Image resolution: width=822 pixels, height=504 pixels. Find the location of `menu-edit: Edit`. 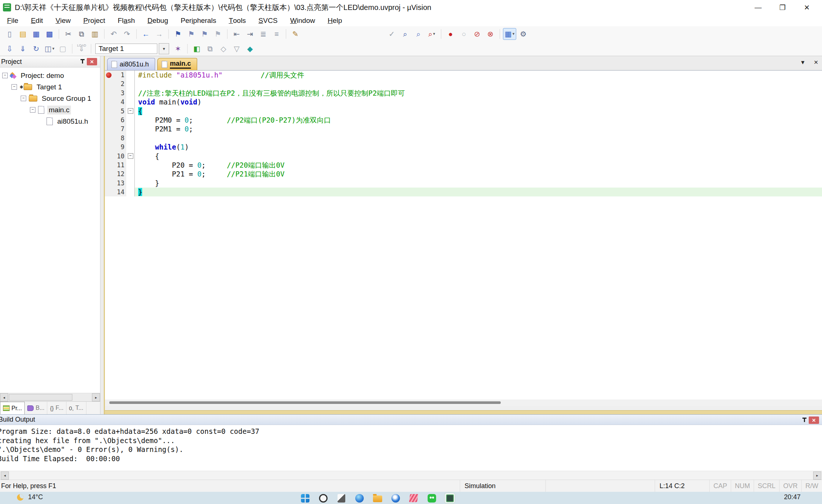

menu-edit: Edit is located at coordinates (37, 21).